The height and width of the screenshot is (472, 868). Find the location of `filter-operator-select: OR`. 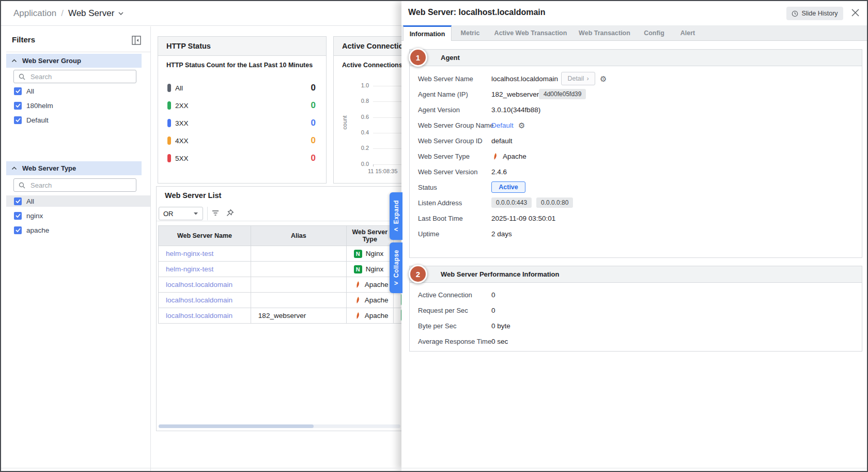

filter-operator-select: OR is located at coordinates (181, 214).